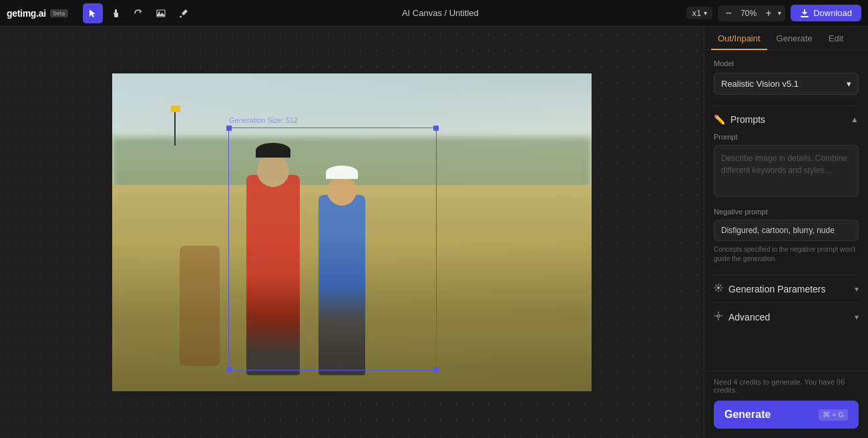  What do you see at coordinates (787, 405) in the screenshot?
I see `panel-bottom: Need 4 credits to generate. You have 96 …` at bounding box center [787, 405].